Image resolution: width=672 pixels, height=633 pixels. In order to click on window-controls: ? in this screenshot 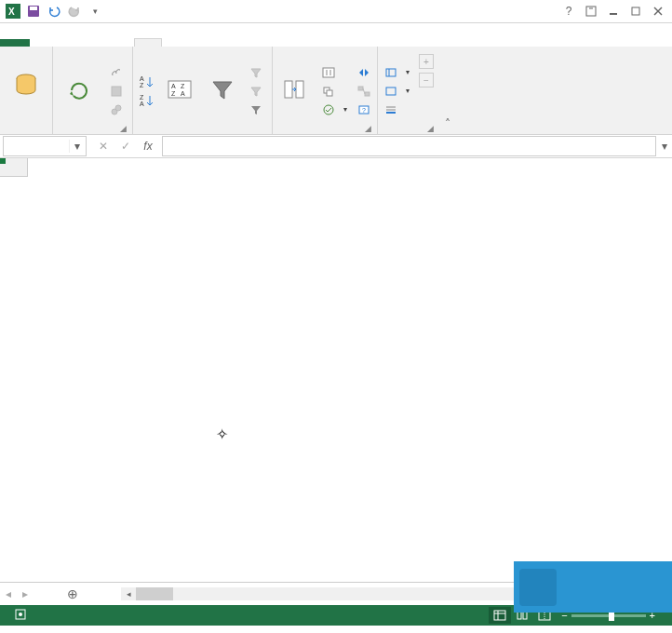, I will do `click(615, 11)`.